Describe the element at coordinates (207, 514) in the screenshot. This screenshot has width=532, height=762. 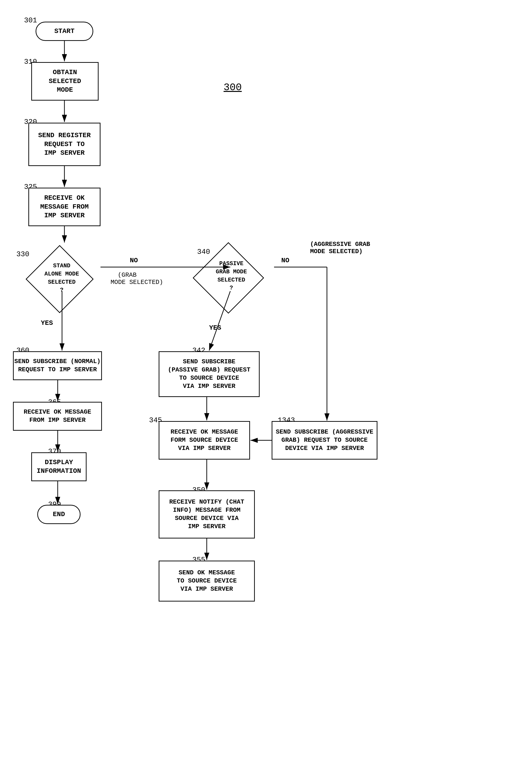
I see `node-350: RECEIVE NOTIFY (CHAT INFO) MESSAGE FROM …` at that location.